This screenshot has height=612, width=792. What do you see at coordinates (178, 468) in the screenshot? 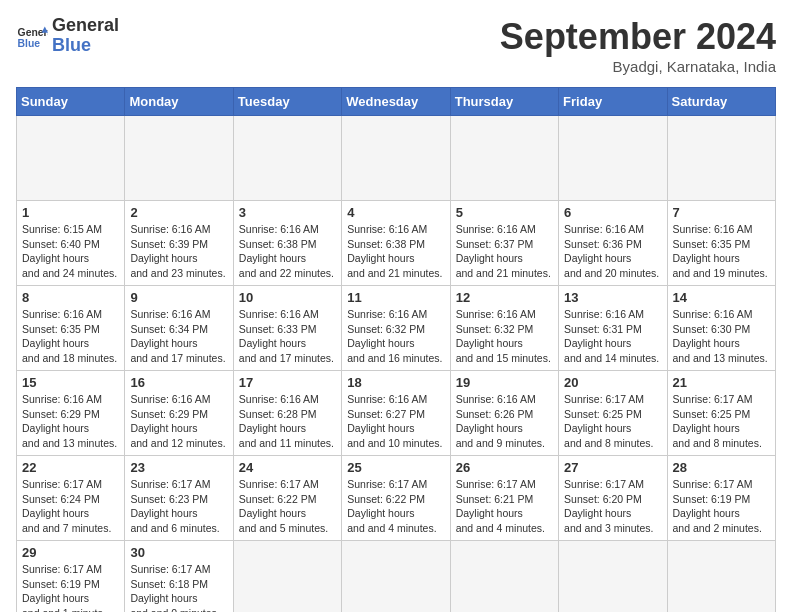
I see `day-number: 23` at bounding box center [178, 468].